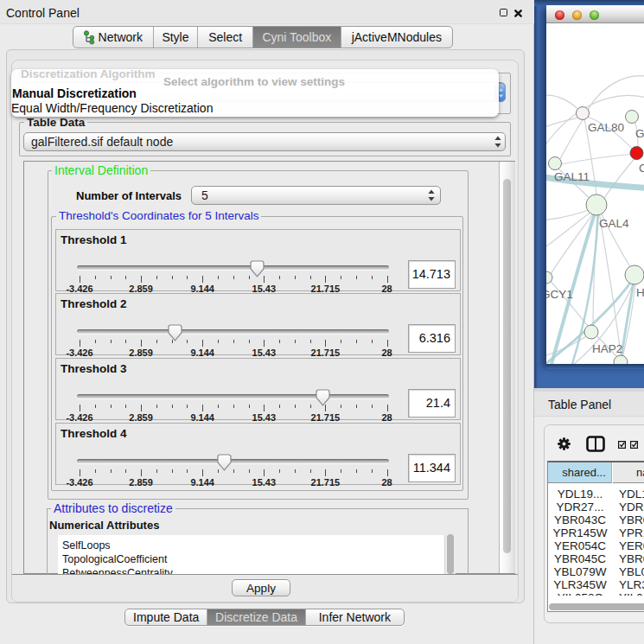 Image resolution: width=644 pixels, height=644 pixels. I want to click on svg-text: C, so click(641, 168).